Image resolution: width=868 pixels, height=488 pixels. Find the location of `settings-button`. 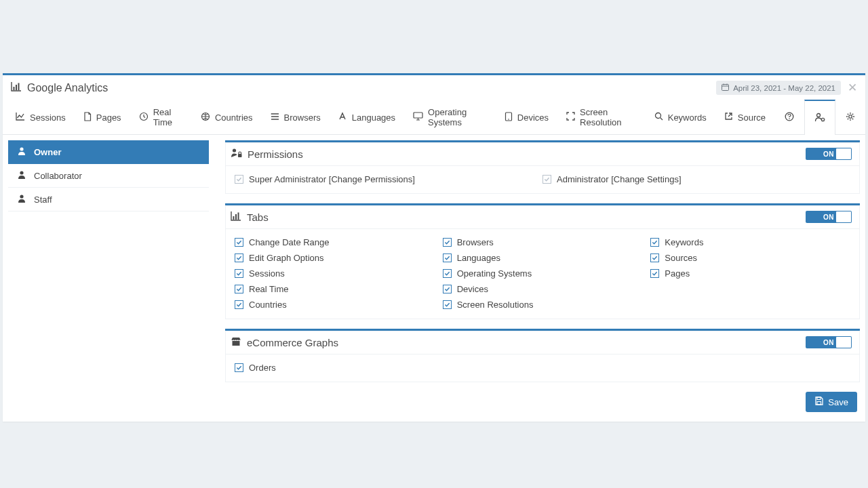

settings-button is located at coordinates (850, 117).